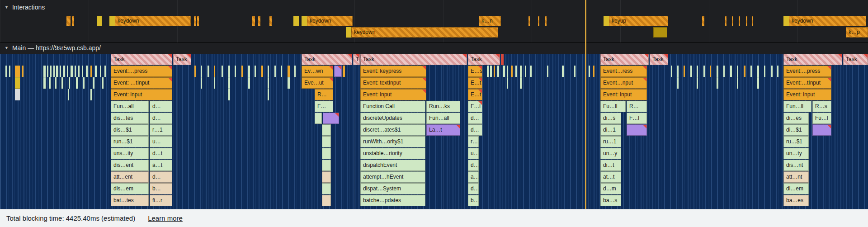 The image size is (868, 227). Describe the element at coordinates (161, 142) in the screenshot. I see `flame-u: u…` at that location.